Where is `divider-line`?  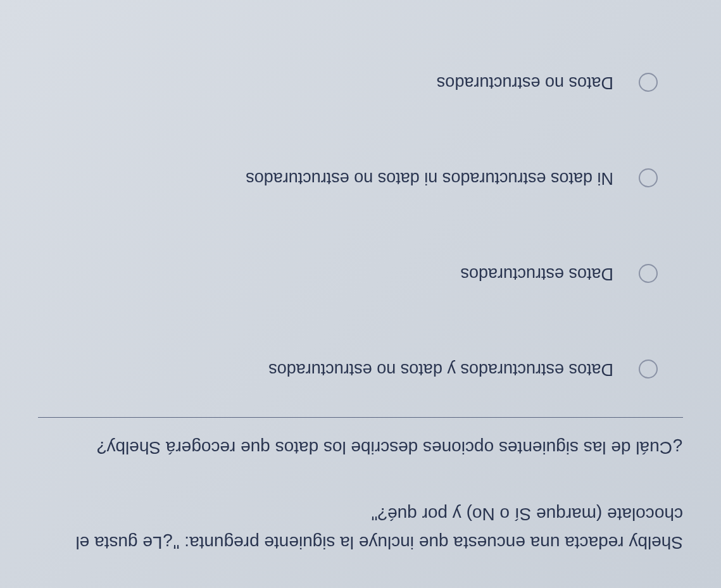 divider-line is located at coordinates (361, 418).